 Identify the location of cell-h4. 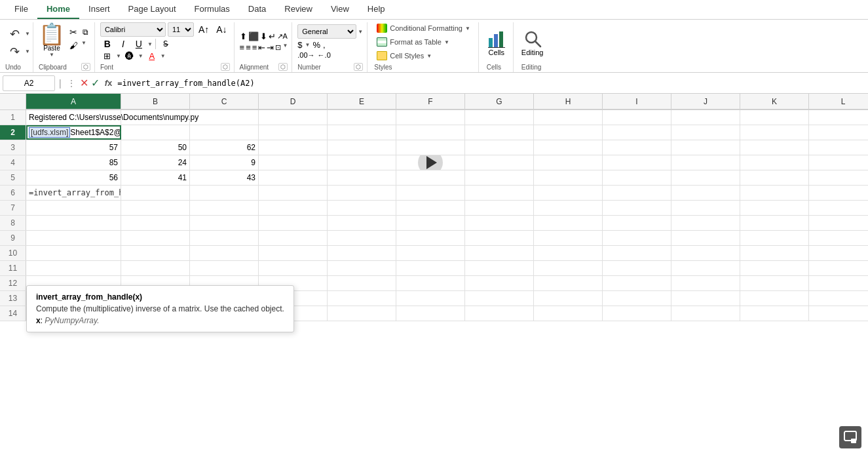
(569, 163).